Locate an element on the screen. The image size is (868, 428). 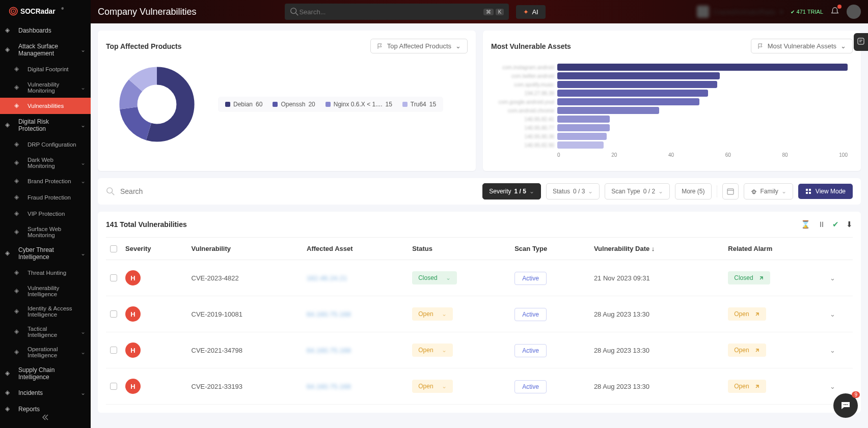
filter-severity: Severity 1 / 5 ⌄ is located at coordinates (511, 191).